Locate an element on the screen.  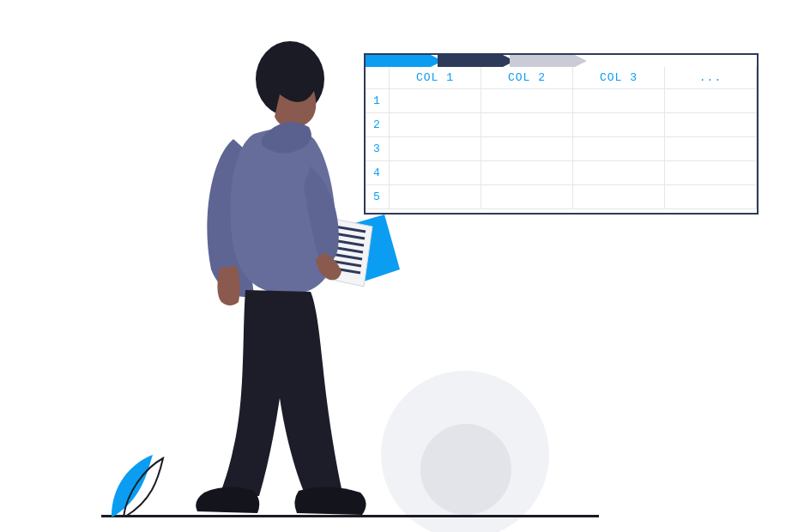
col-header: ... is located at coordinates (710, 78).